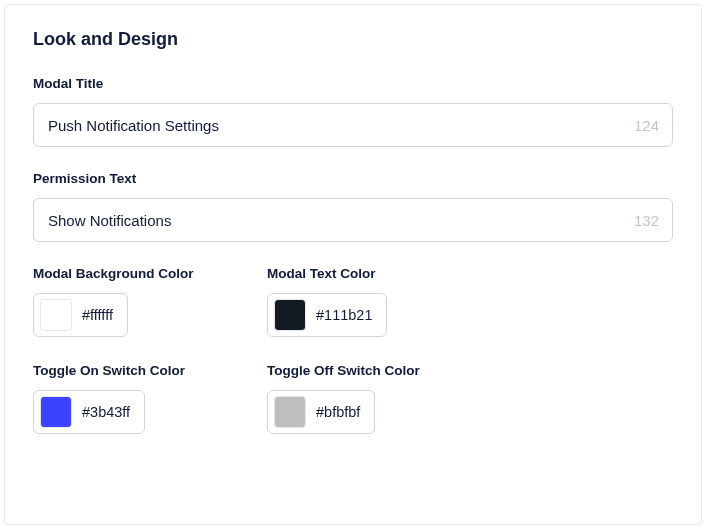  I want to click on modal-bg-color-swatch, so click(56, 315).